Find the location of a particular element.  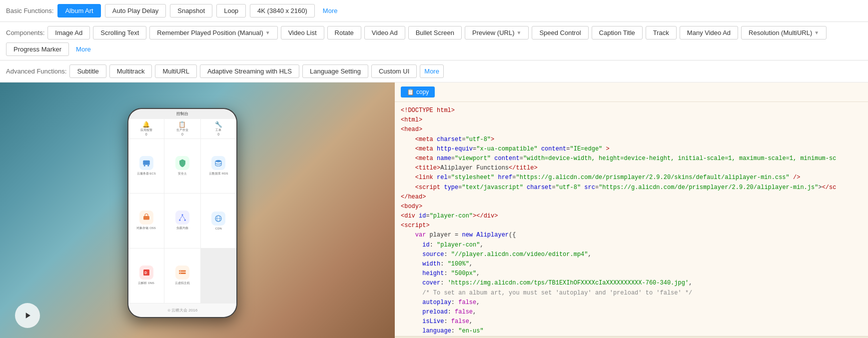

phone-nav-ticket: 🔧 工单 0 is located at coordinates (219, 129).